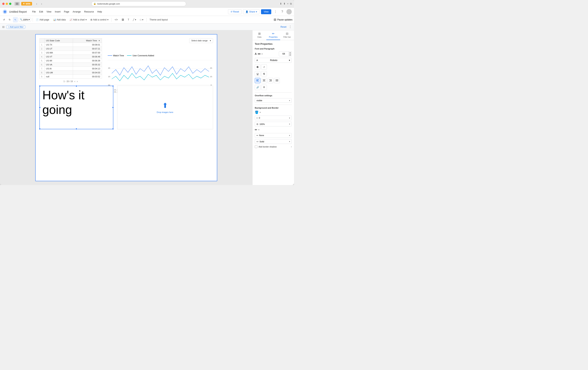 Image resolution: width=588 pixels, height=370 pixels. I want to click on italic-button: I, so click(264, 67).